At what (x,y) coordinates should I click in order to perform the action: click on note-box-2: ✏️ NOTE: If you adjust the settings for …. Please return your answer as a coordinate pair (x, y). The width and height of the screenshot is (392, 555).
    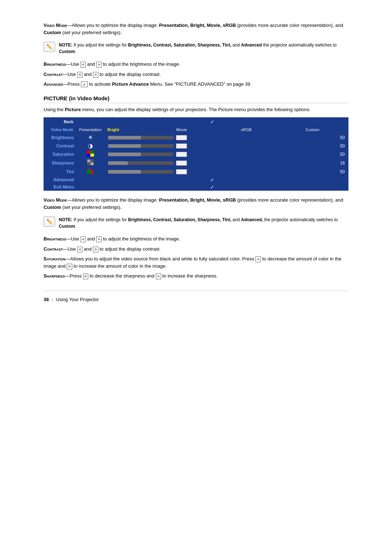
    Looking at the image, I should click on (196, 223).